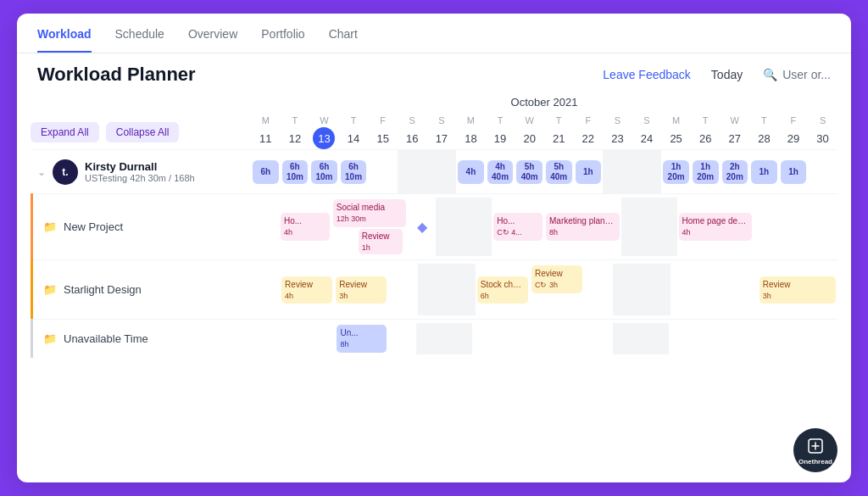  Describe the element at coordinates (142, 339) in the screenshot. I see `project-left-unavailable: 📁 Unavailable Time` at that location.